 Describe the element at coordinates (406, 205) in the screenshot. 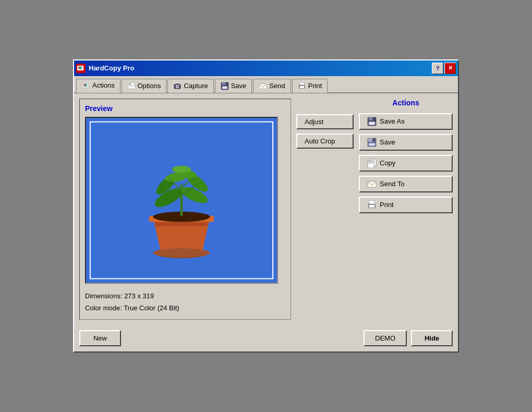

I see `print-button: Print` at that location.